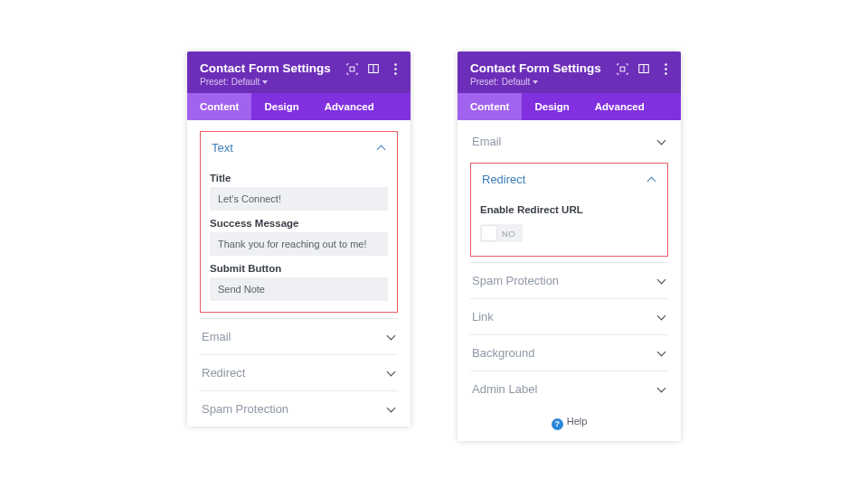 The width and height of the screenshot is (868, 488). I want to click on field-title-label: Title, so click(298, 178).